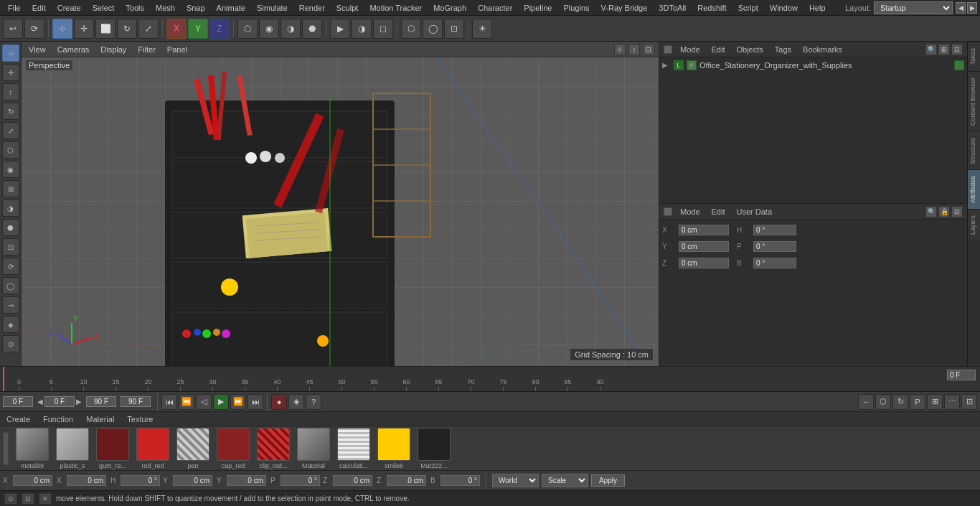  Describe the element at coordinates (11, 228) in the screenshot. I see `left-tool-10: ⬣` at that location.